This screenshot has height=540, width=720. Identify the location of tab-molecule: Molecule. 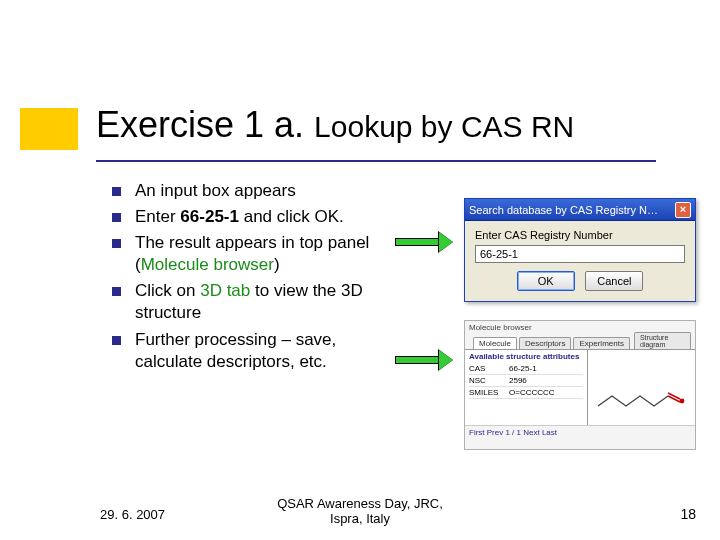
(495, 343).